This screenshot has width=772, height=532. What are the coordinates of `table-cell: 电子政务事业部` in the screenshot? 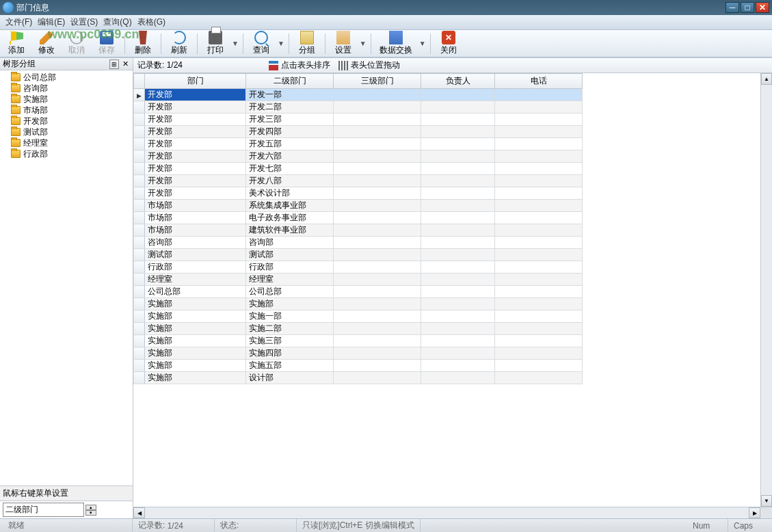 It's located at (290, 218).